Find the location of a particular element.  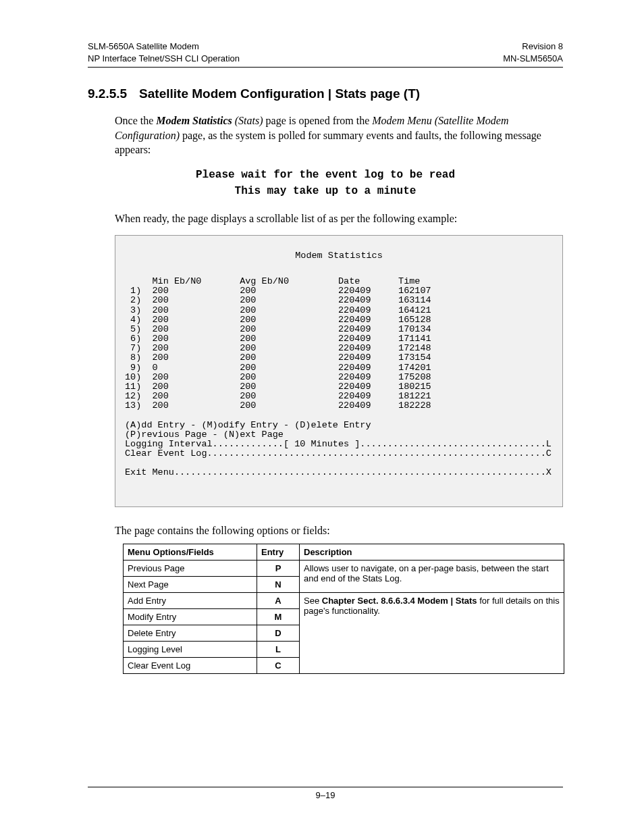

footer-rule is located at coordinates (325, 787).